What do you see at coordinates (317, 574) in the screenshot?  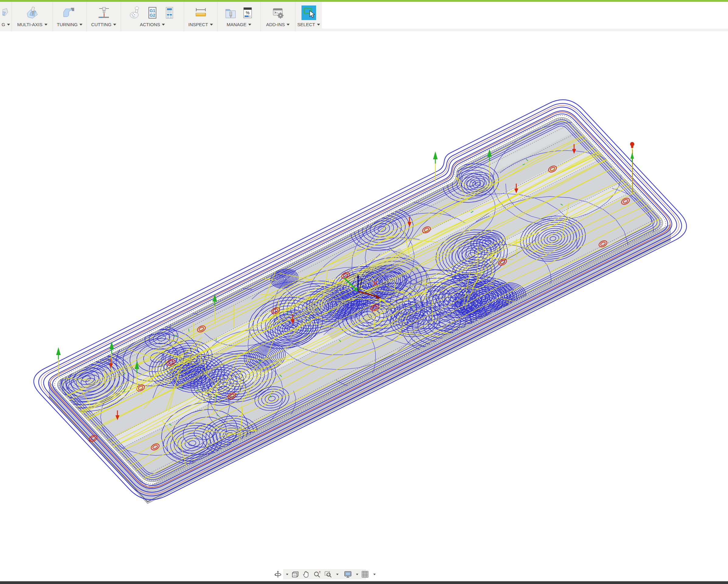 I see `zoom-icon: ±` at bounding box center [317, 574].